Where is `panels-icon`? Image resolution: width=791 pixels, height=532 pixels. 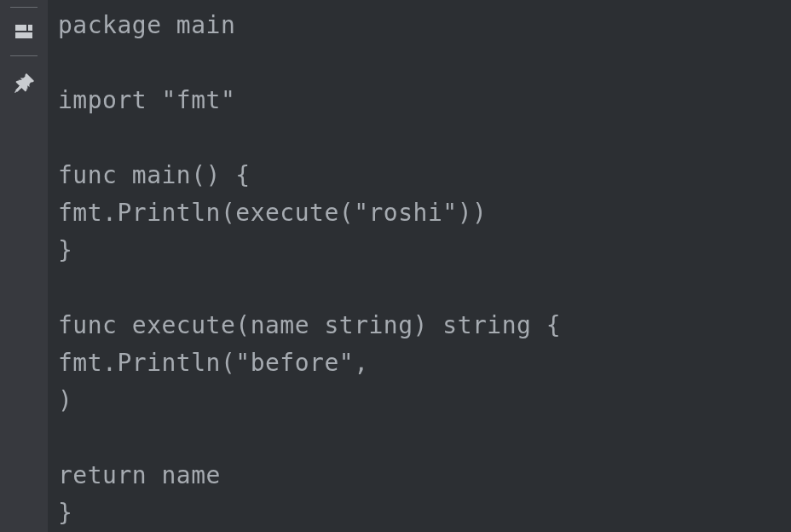 panels-icon is located at coordinates (24, 32).